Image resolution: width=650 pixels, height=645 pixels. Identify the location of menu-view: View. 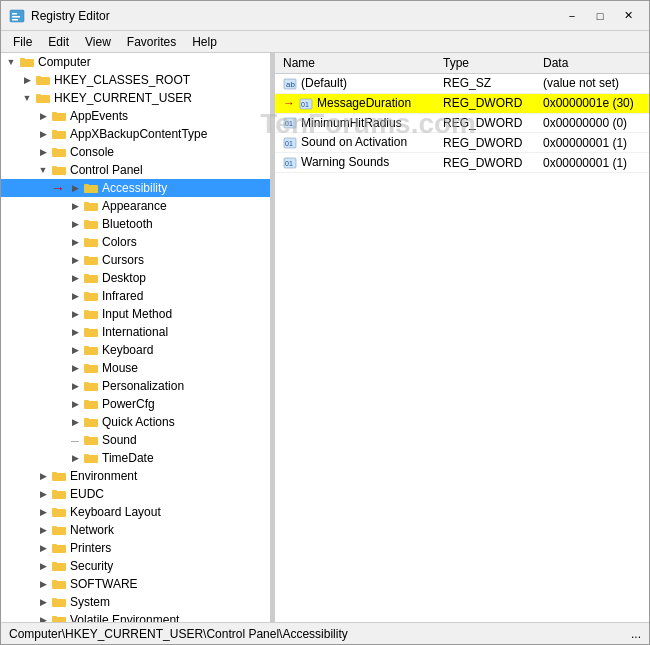
(98, 42).